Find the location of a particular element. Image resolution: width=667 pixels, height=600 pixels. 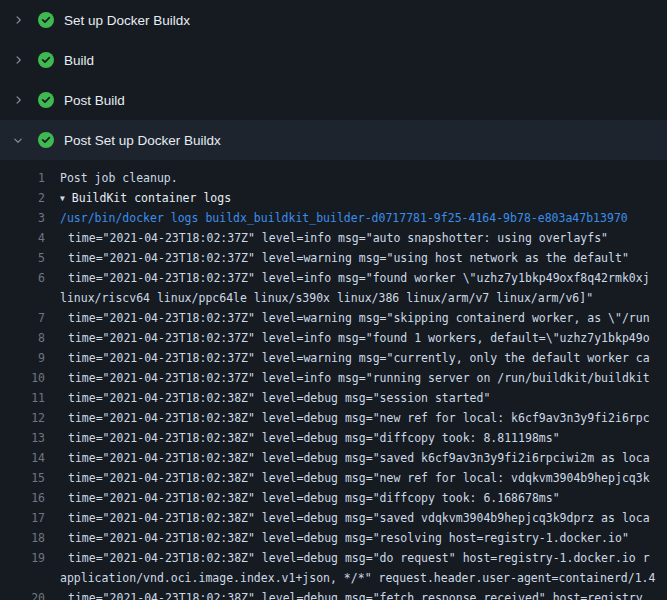

log-command-text: /usr/bin/docker logs buildx_buildkit_bui… is located at coordinates (336, 218).